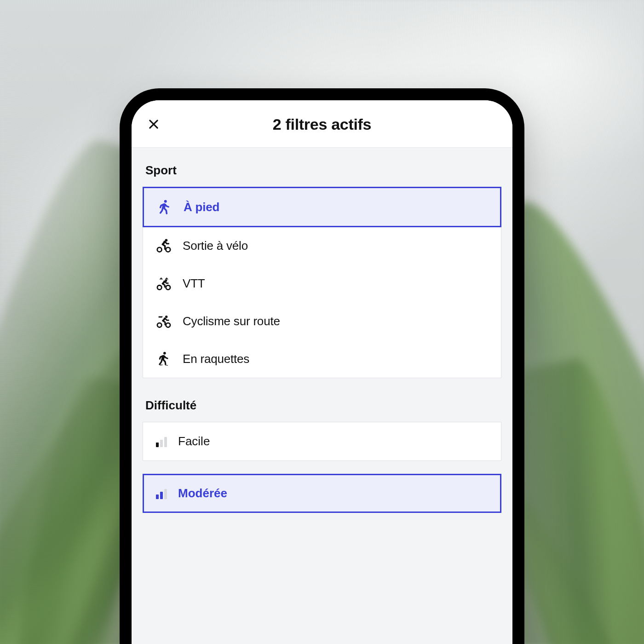 This screenshot has width=644, height=644. I want to click on header: 2 filtres actifs, so click(322, 124).